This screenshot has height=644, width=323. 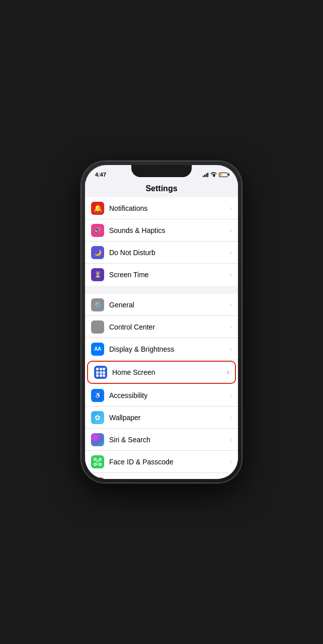 I want to click on controlcenter-label: Control Center, so click(x=170, y=327).